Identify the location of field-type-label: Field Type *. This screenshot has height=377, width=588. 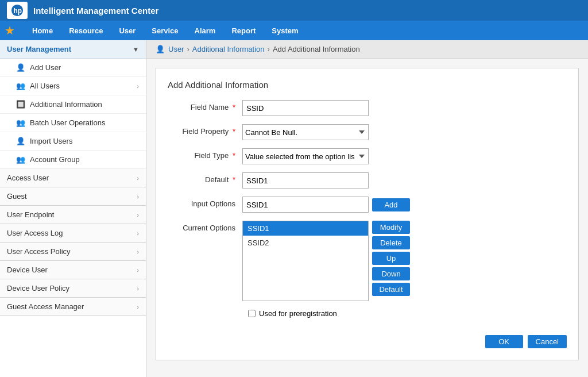
(205, 154).